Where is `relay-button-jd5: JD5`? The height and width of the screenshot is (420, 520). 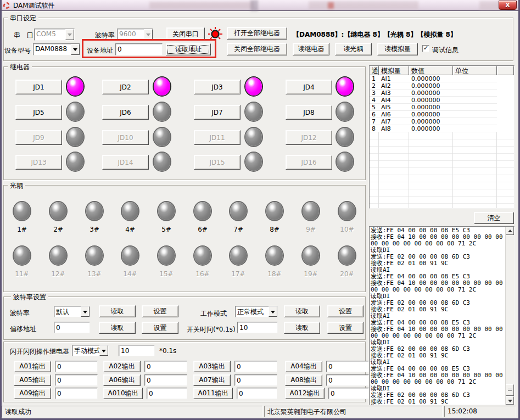
relay-button-jd5: JD5 is located at coordinates (38, 112).